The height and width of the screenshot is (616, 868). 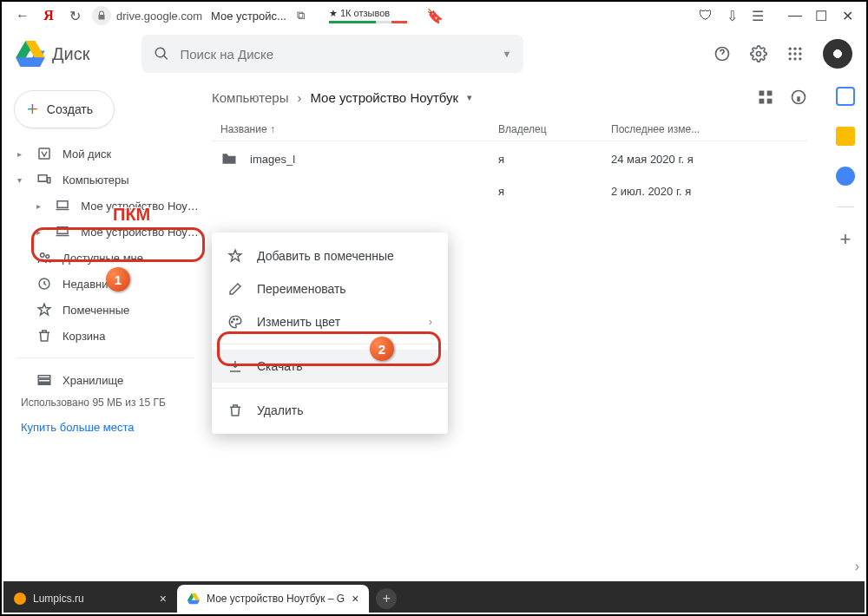 What do you see at coordinates (507, 54) in the screenshot?
I see `search-dropdown-icon: ▼` at bounding box center [507, 54].